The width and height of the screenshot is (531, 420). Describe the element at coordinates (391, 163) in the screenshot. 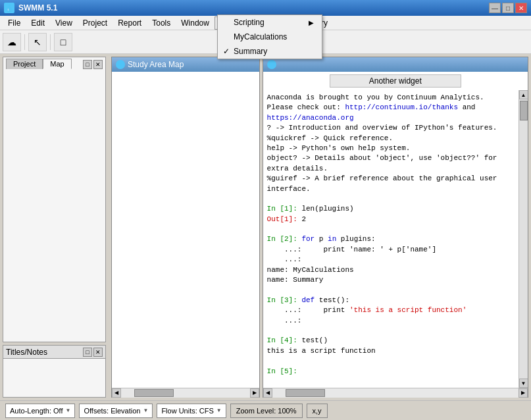

I see `code-line: object? -> Details about 'object', use '…` at that location.